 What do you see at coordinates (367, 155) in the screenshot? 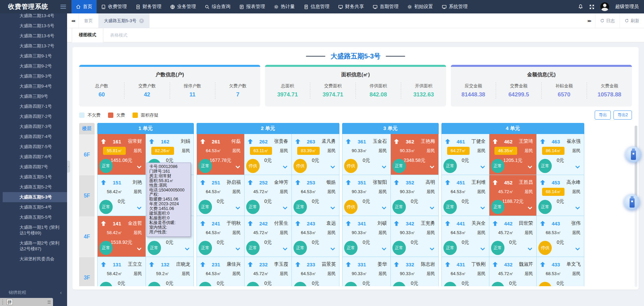
I see `room-cell: 361 玉金石 90.33㎡ 居民 0元 停供` at bounding box center [367, 155].